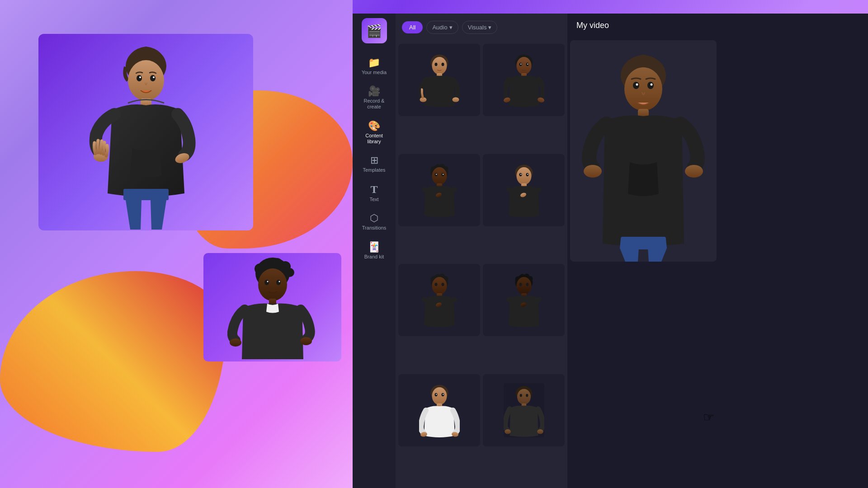 The image size is (868, 488). I want to click on avatar-4-svg, so click(524, 190).